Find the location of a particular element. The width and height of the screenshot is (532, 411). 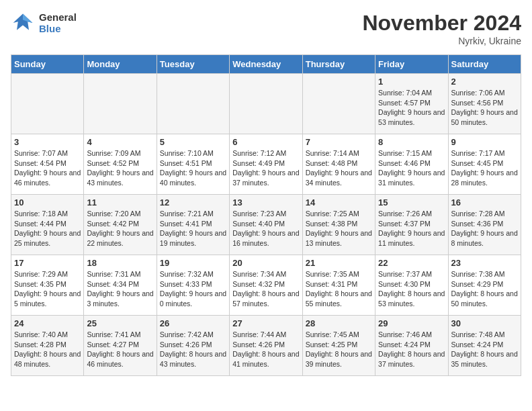

calendar-week-1: 3Sunrise: 7:07 AM Sunset: 4:54 PM Daylig… is located at coordinates (266, 165).